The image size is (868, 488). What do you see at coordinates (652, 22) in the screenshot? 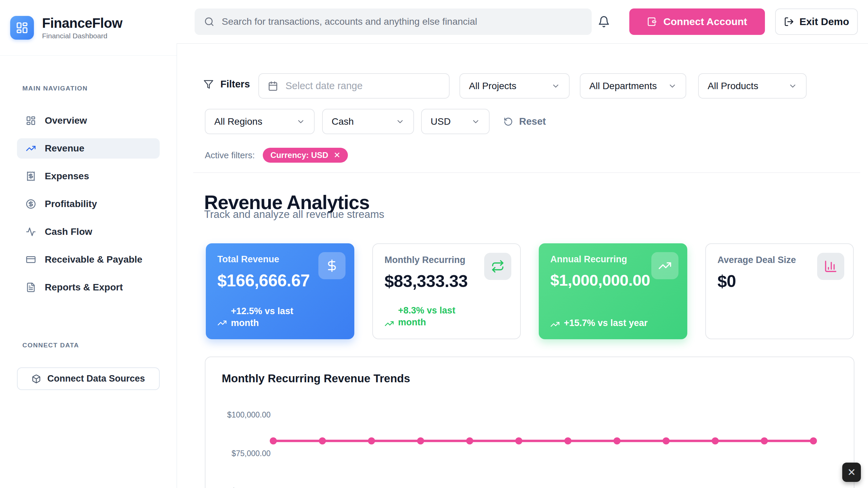
I see `wallet-icon` at bounding box center [652, 22].